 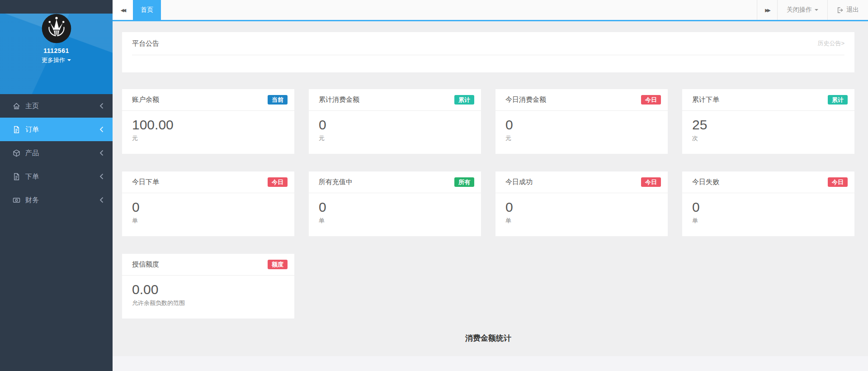 What do you see at coordinates (56, 51) in the screenshot?
I see `sidebar-username: 1112561` at bounding box center [56, 51].